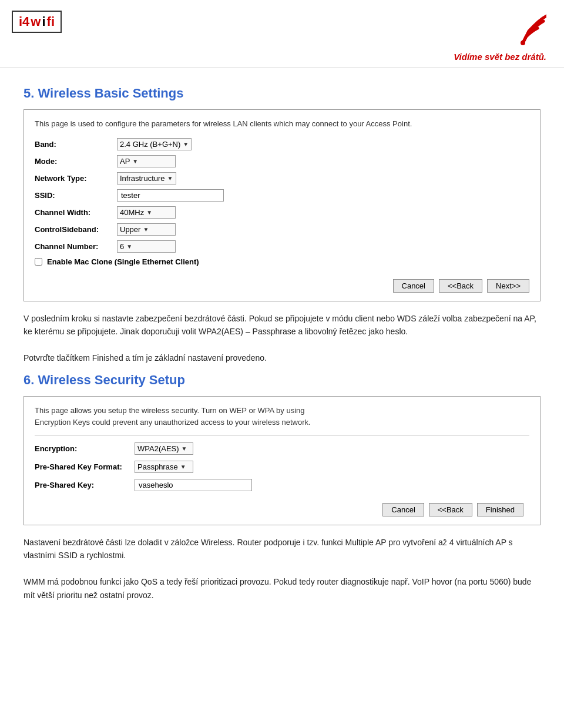 The image size is (564, 728). I want to click on network-type-arrow: ▼, so click(170, 179).